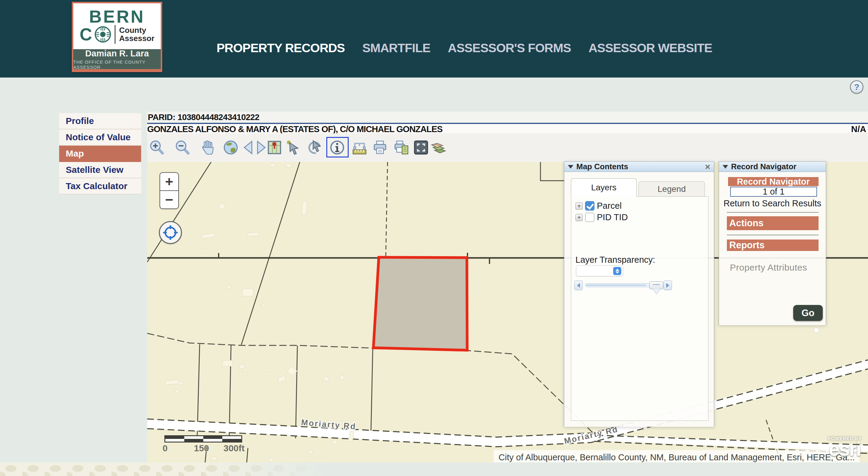 This screenshot has height=476, width=868. I want to click on layer-label-pid-tid: PID TID, so click(613, 217).